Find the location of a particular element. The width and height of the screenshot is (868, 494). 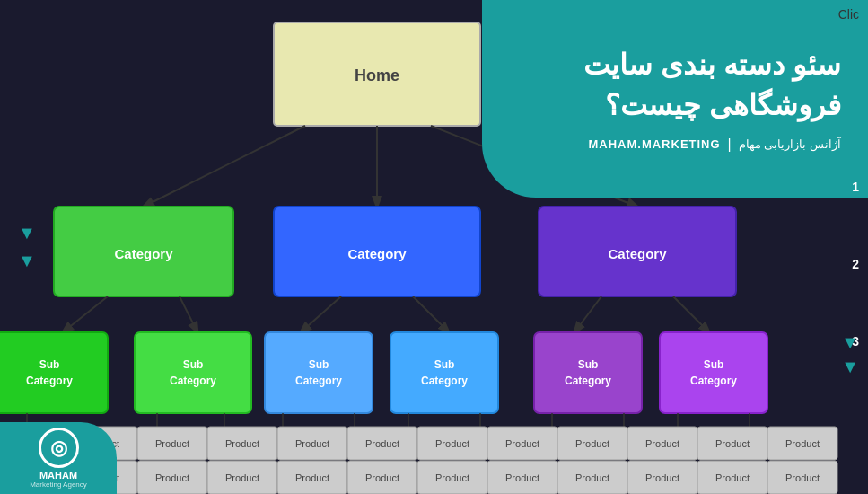

left-nav-arrows: ▼ ▼ is located at coordinates (27, 247).